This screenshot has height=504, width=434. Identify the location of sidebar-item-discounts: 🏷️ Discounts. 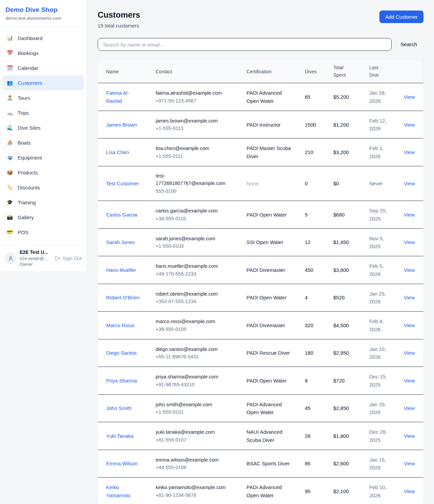
(43, 187).